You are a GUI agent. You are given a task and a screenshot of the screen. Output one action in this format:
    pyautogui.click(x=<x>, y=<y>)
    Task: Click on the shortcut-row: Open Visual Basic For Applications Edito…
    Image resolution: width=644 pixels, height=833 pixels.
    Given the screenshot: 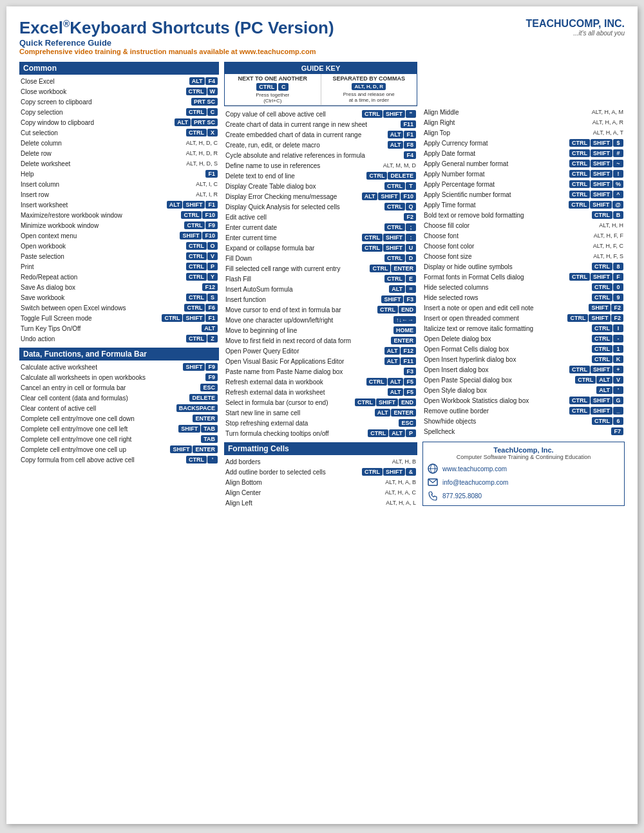 What is the action you would take?
    pyautogui.click(x=321, y=361)
    